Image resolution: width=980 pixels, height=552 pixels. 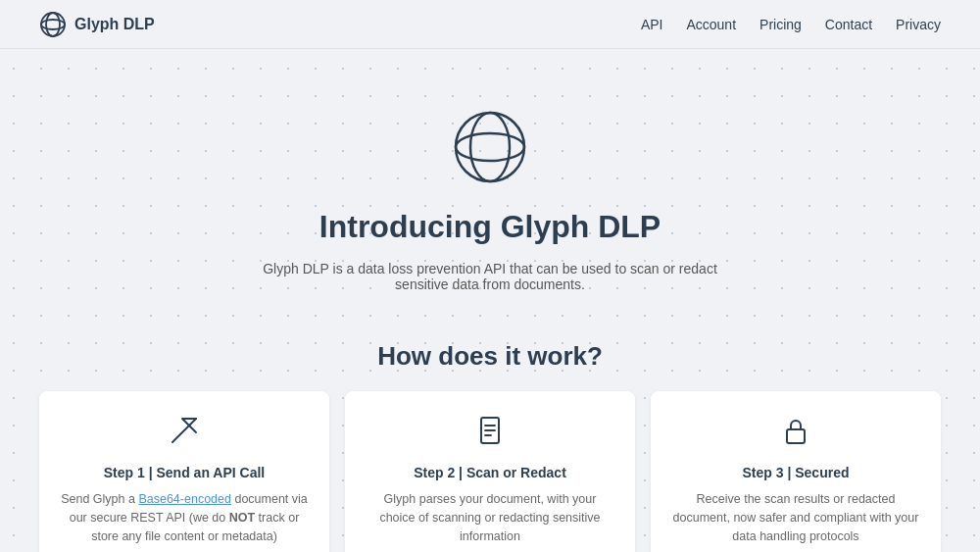 I want to click on how-it-works-title: How does it work?, so click(x=490, y=357).